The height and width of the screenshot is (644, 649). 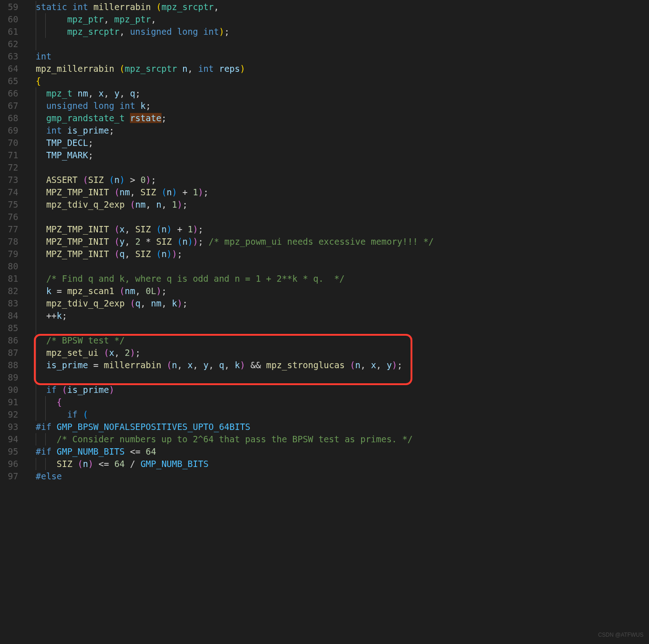 What do you see at coordinates (338, 93) in the screenshot?
I see `code-line: mpz_t nm, x, y, q;` at bounding box center [338, 93].